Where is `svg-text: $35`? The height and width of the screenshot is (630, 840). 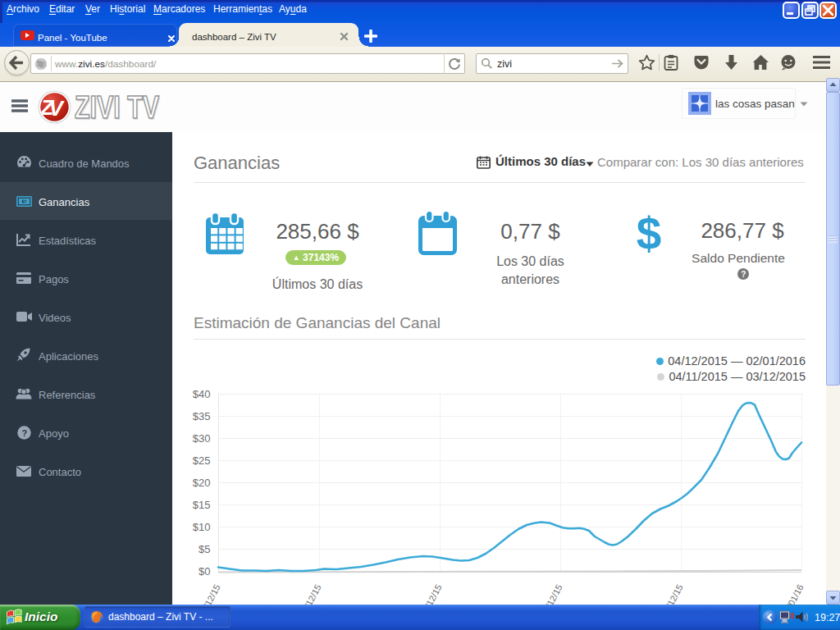
svg-text: $35 is located at coordinates (202, 417).